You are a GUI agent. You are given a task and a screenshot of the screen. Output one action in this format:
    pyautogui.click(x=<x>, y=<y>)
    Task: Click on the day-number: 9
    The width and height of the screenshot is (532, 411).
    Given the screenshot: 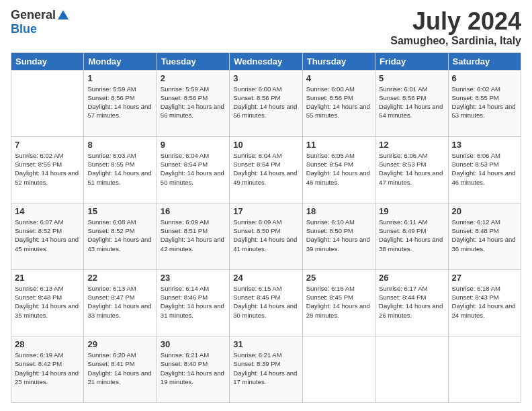 What is the action you would take?
    pyautogui.click(x=193, y=145)
    